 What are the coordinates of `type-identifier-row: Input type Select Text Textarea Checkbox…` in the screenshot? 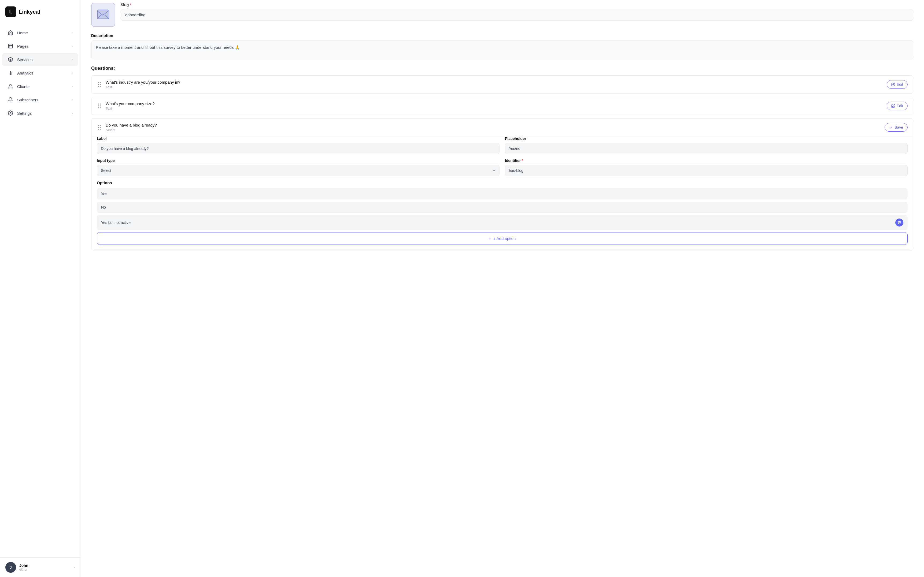 It's located at (502, 167).